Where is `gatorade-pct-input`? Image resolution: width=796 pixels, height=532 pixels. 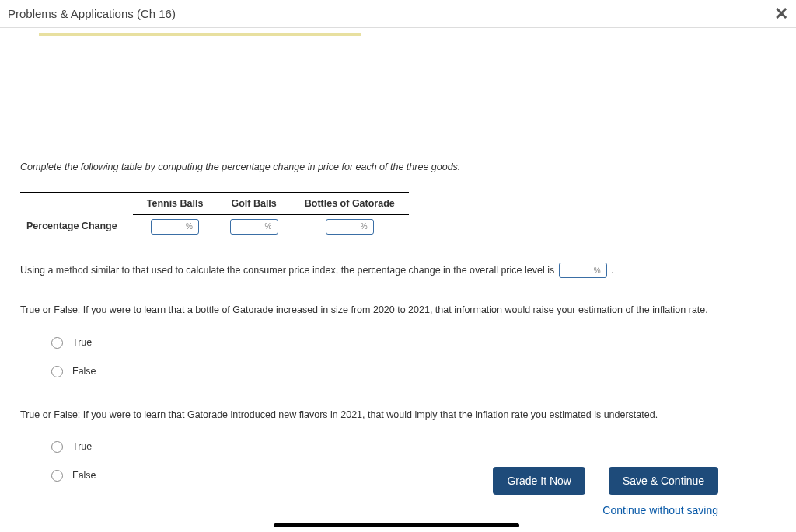 gatorade-pct-input is located at coordinates (344, 227).